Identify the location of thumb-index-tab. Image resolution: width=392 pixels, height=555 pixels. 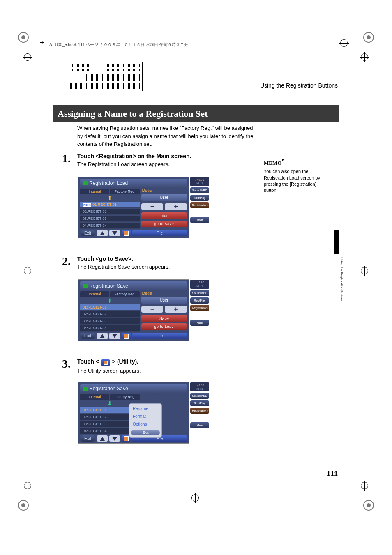
(337, 242).